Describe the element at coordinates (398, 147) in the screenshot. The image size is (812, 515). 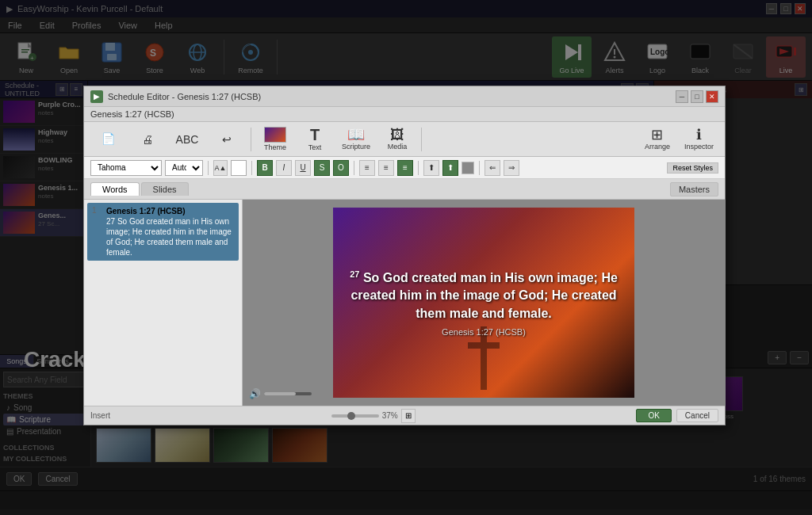
I see `media-label: Media` at that location.